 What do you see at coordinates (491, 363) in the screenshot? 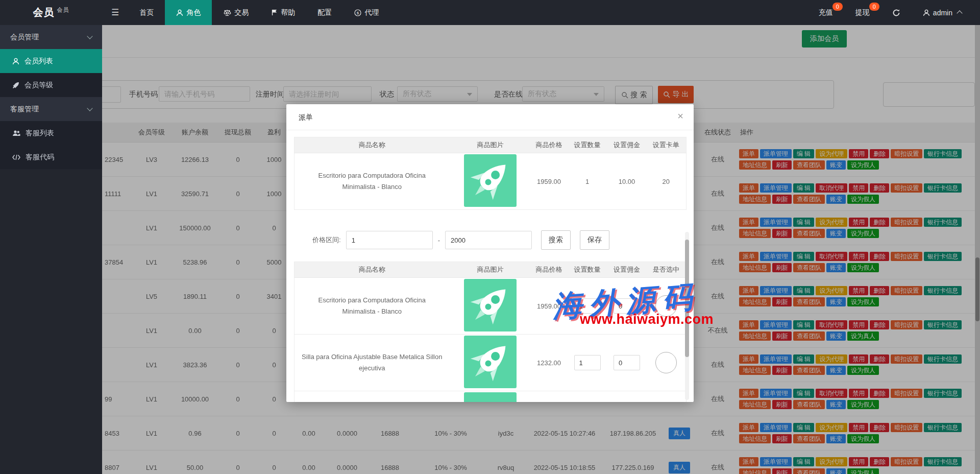
I see `table-row: Silla para Oficina Ajustable Base Metali…` at bounding box center [491, 363].